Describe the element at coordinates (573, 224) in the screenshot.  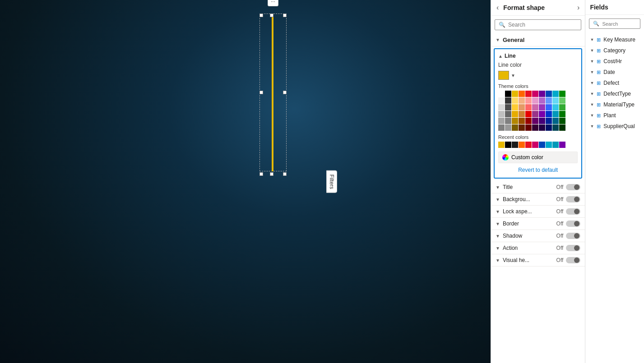
I see `border-toggle-switch` at that location.